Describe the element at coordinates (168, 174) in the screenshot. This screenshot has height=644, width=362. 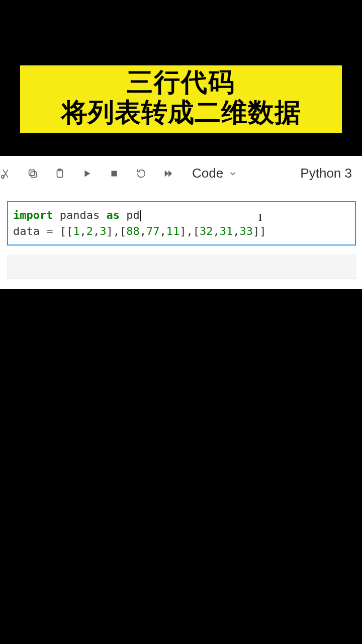
I see `fast-forward-button` at that location.